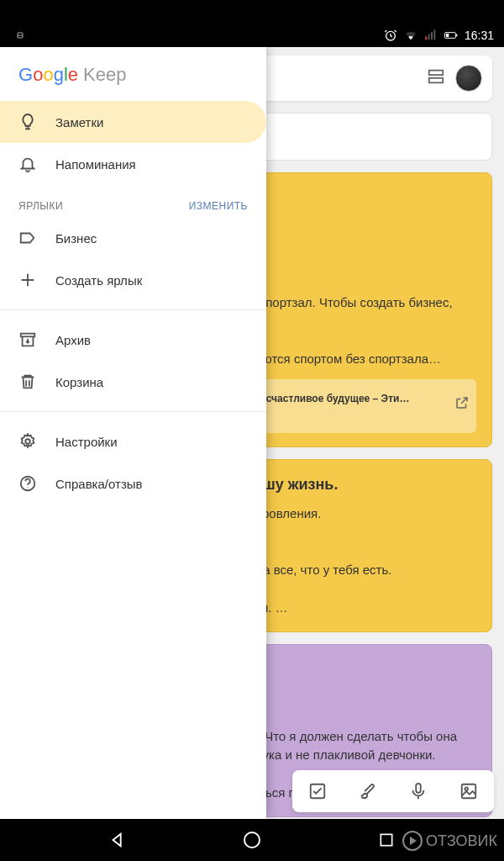 The width and height of the screenshot is (504, 861). Describe the element at coordinates (118, 840) in the screenshot. I see `back-button` at that location.